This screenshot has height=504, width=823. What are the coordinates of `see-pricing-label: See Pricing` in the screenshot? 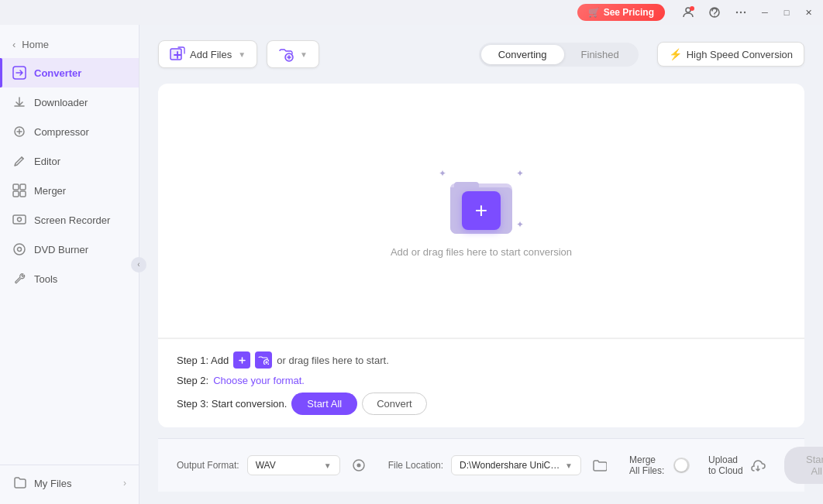 It's located at (629, 12).